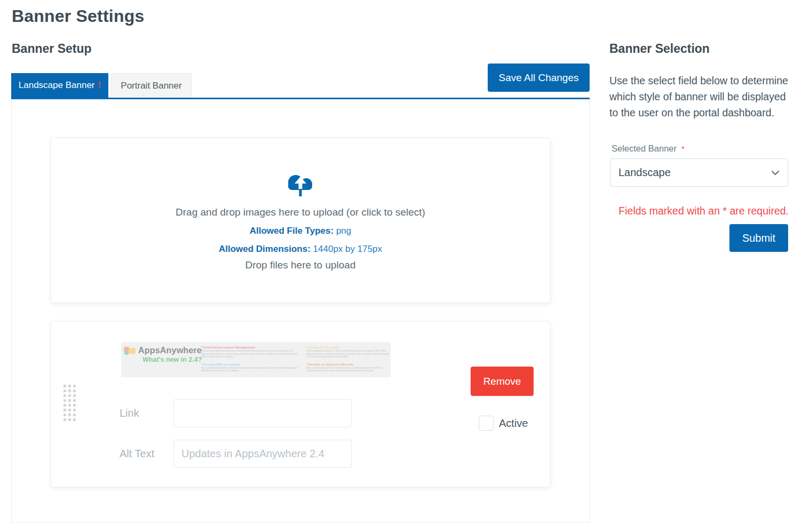 This screenshot has height=532, width=802. Describe the element at coordinates (699, 211) in the screenshot. I see `required-fields-note: Fields marked with an * are required.` at that location.